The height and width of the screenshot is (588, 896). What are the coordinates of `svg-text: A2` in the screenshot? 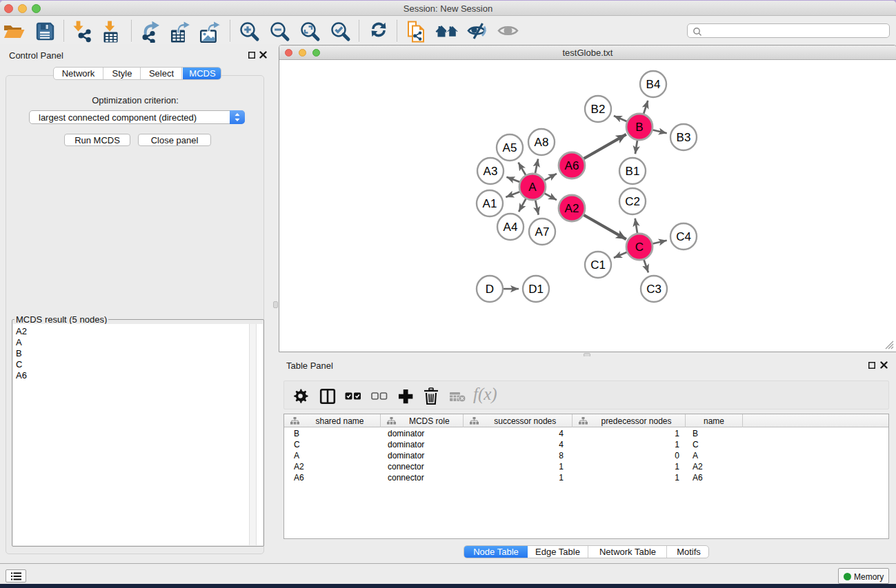 It's located at (573, 208).